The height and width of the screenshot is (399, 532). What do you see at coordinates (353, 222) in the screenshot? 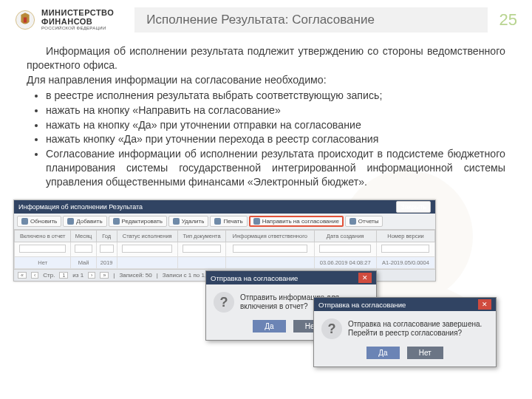
I see `report-icon` at bounding box center [353, 222].